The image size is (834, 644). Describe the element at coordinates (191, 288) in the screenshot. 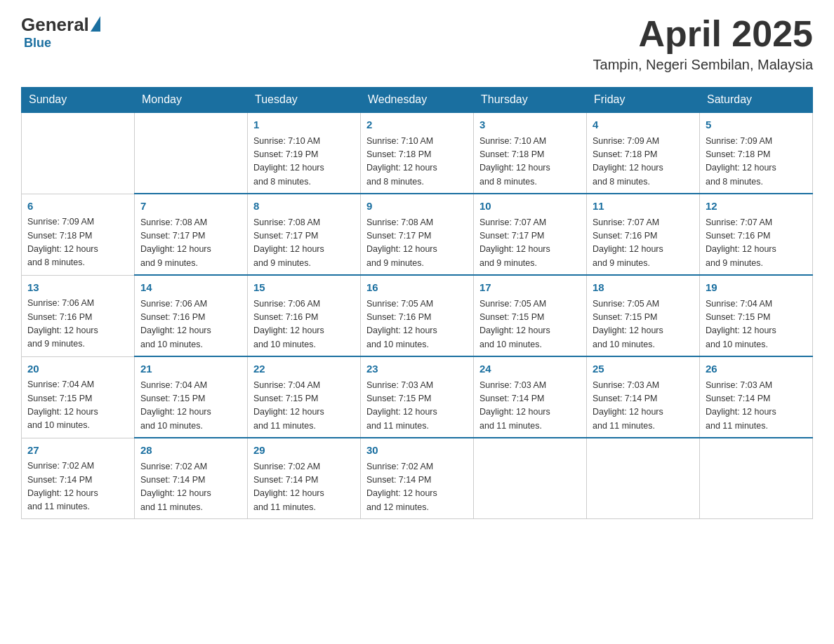

I see `day-number: 14` at that location.